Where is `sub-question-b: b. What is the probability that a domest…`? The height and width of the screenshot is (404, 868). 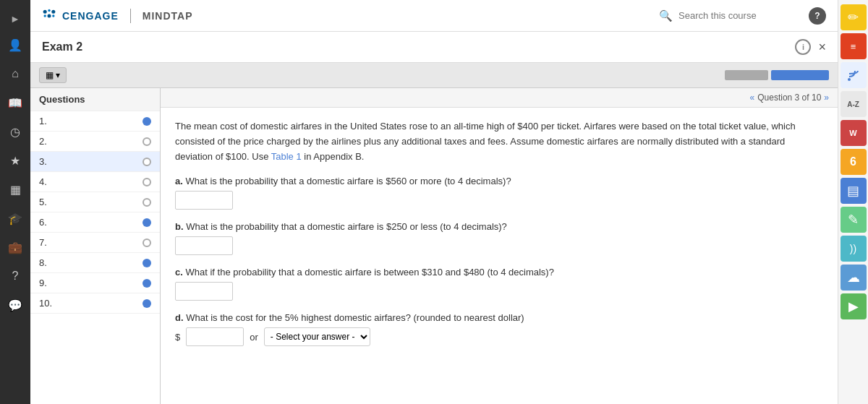
sub-question-b: b. What is the probability that a domest… is located at coordinates (499, 238).